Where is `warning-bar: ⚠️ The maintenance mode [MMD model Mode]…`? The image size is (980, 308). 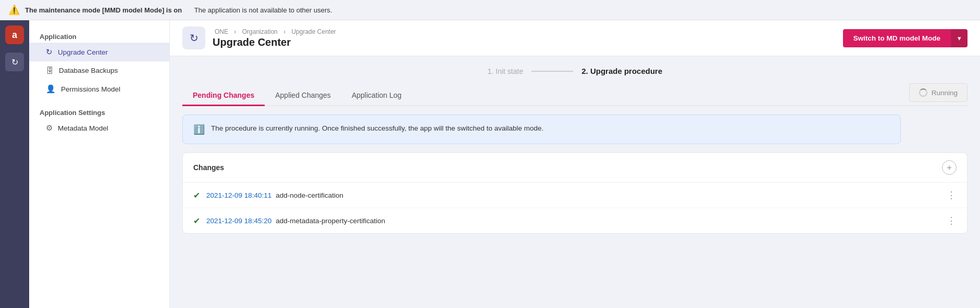
warning-bar: ⚠️ The maintenance mode [MMD model Mode]… is located at coordinates (490, 10).